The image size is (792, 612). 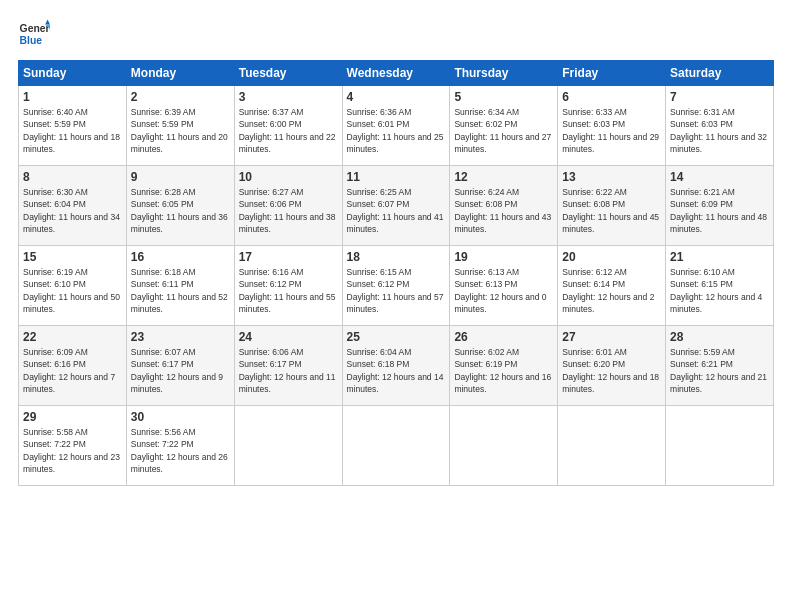 What do you see at coordinates (612, 337) in the screenshot?
I see `day-number: 27` at bounding box center [612, 337].